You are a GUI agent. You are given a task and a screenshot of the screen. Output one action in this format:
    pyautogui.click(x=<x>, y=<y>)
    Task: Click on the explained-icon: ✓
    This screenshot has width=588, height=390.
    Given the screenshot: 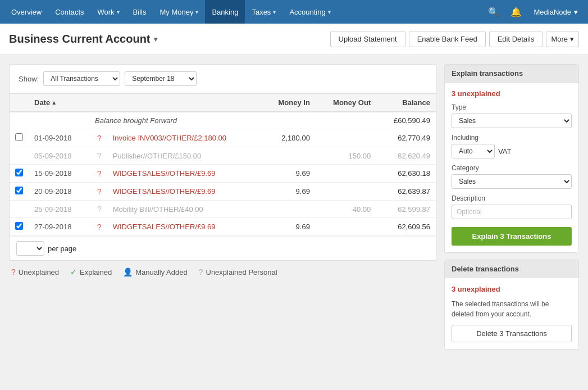 What is the action you would take?
    pyautogui.click(x=74, y=272)
    